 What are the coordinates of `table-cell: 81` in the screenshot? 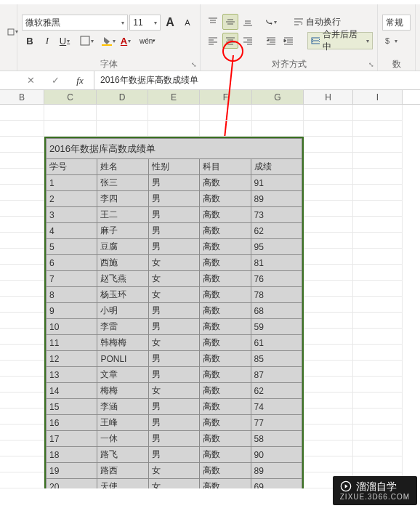 It's located at (276, 263).